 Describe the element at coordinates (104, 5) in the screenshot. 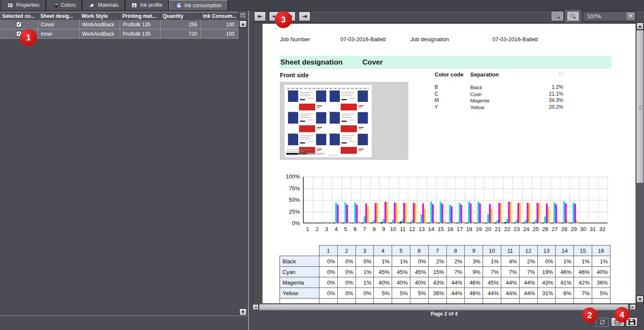

I see `tab-materials: Materials` at that location.